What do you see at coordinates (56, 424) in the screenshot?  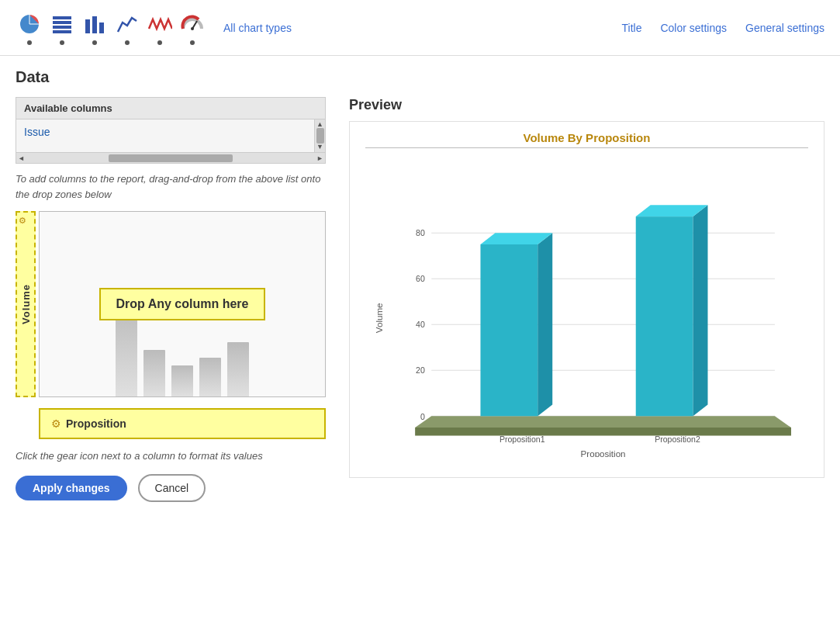 I see `x-axis-gear-icon: ⚙` at bounding box center [56, 424].